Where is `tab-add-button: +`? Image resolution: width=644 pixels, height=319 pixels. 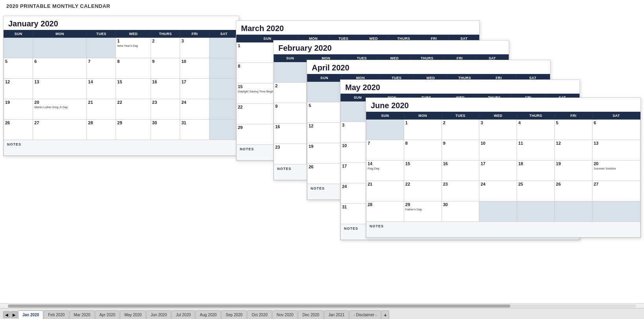
tab-add-button: + is located at coordinates (385, 315).